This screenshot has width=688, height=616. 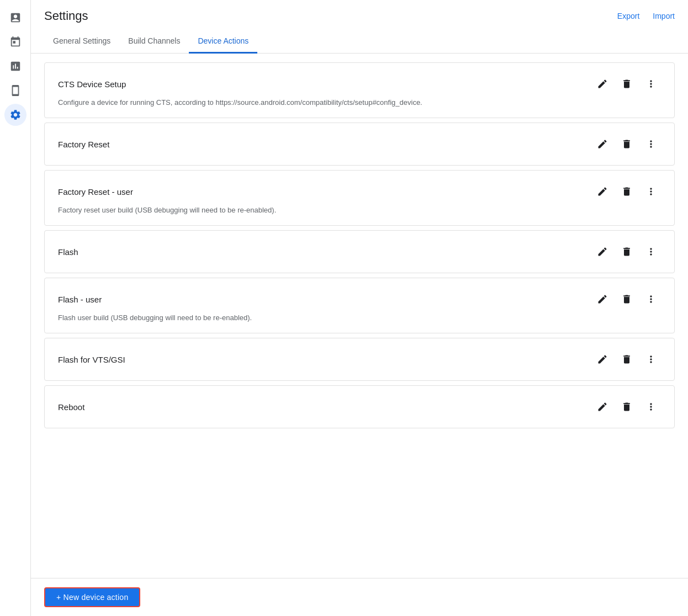 I want to click on action-card-cts-device-setup: CTS Device SetupConfigure a device for r…, so click(x=359, y=91).